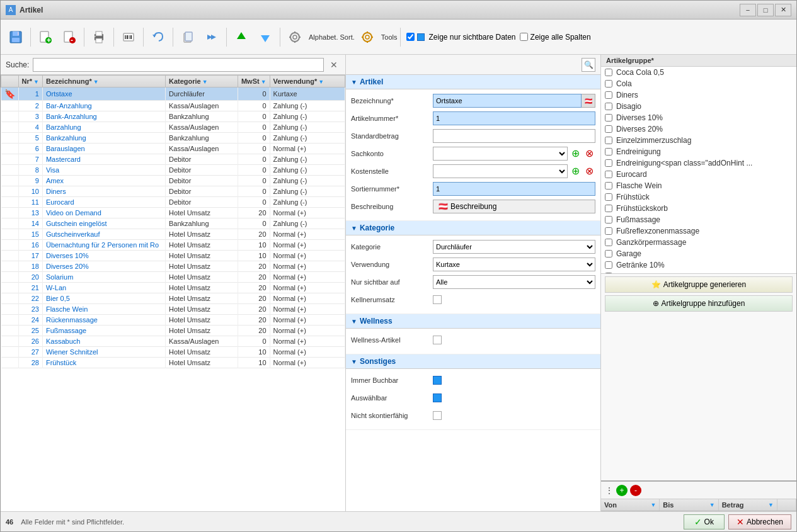 The image size is (797, 532). Describe the element at coordinates (173, 160) in the screenshot. I see `table-row: 7MastercardDebitor0Zahlung (-)` at that location.